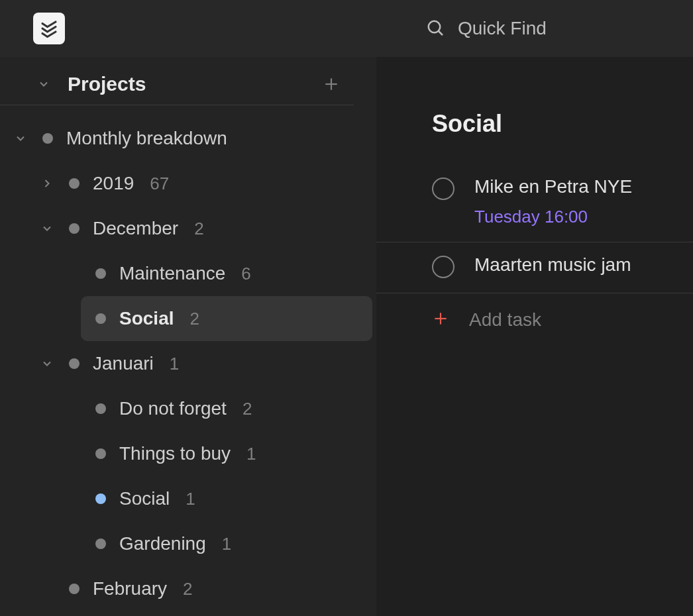  I want to click on task-title: Maarten music jam, so click(574, 265).